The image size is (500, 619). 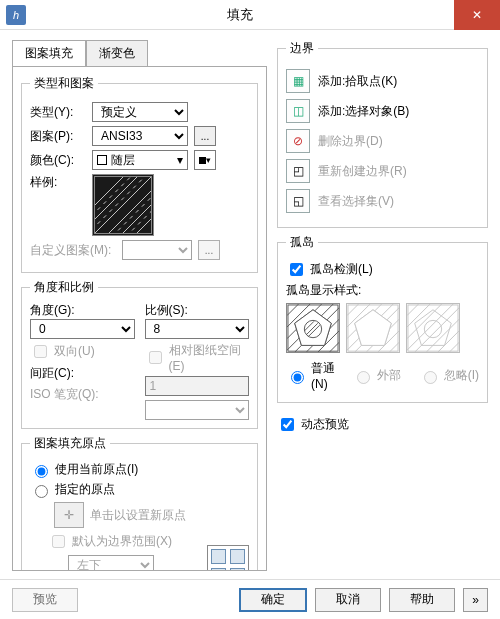 What do you see at coordinates (64, 84) in the screenshot?
I see `legend-type-pattern: 类型和图案` at bounding box center [64, 84].